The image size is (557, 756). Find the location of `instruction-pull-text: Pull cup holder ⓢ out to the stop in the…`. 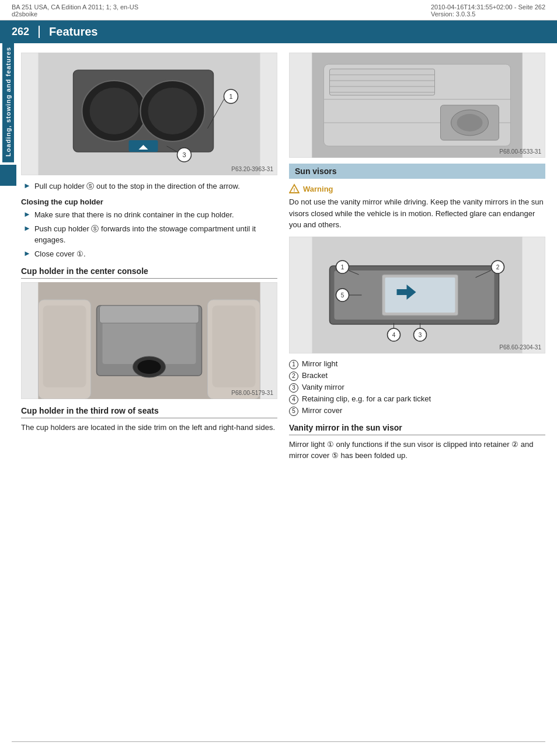

instruction-pull-text: Pull cup holder ⓢ out to the stop in the… is located at coordinates (137, 186).